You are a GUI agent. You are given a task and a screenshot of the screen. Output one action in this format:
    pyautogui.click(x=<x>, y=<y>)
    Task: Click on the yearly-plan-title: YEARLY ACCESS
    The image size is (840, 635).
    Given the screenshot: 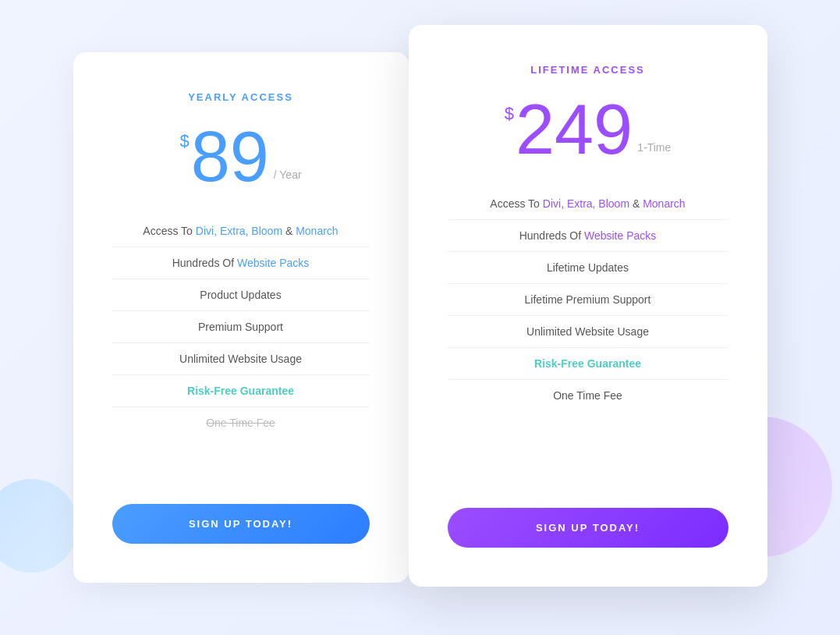 What is the action you would take?
    pyautogui.click(x=240, y=97)
    